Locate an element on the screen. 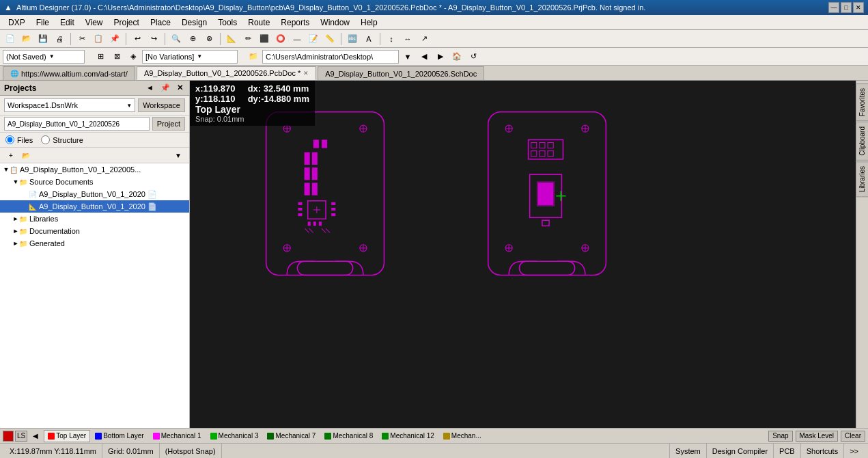  menu-item-tools: Tools is located at coordinates (227, 23).